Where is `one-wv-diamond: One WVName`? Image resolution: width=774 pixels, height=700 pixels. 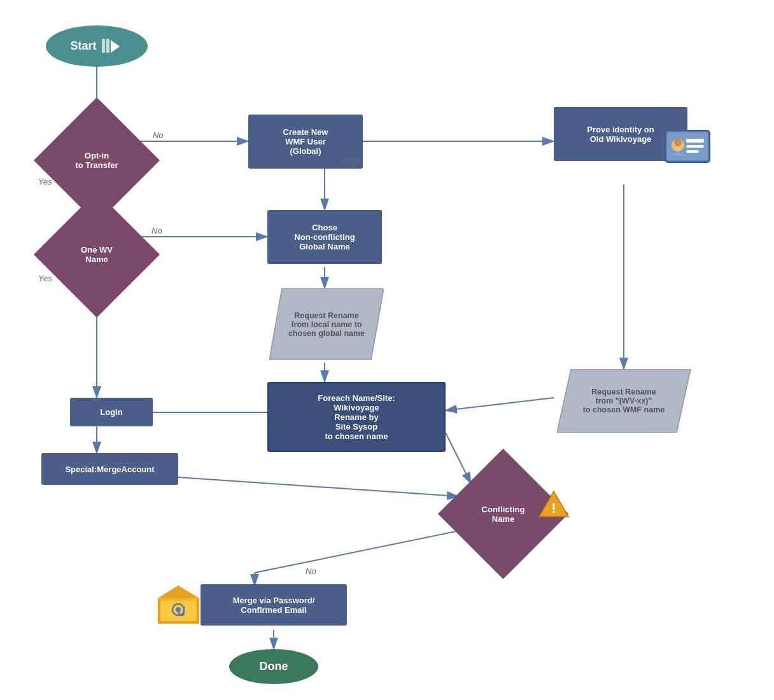
one-wv-diamond: One WVName is located at coordinates (97, 255).